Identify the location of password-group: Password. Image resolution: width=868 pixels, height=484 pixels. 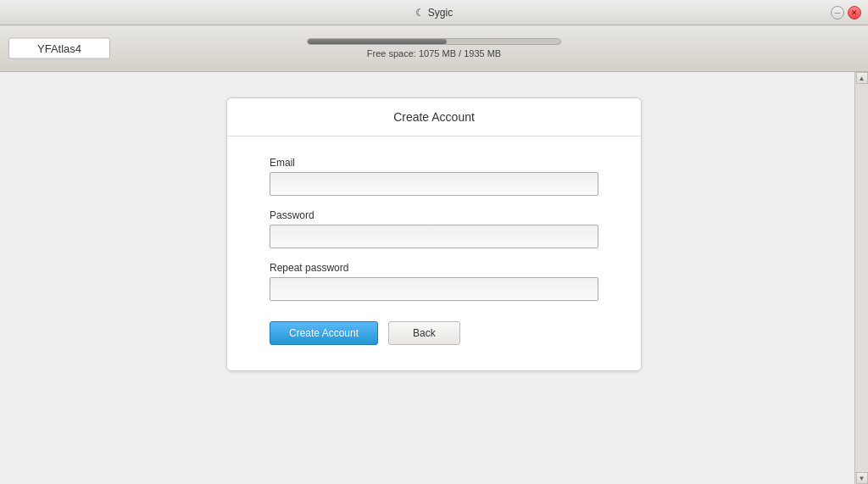
(434, 229).